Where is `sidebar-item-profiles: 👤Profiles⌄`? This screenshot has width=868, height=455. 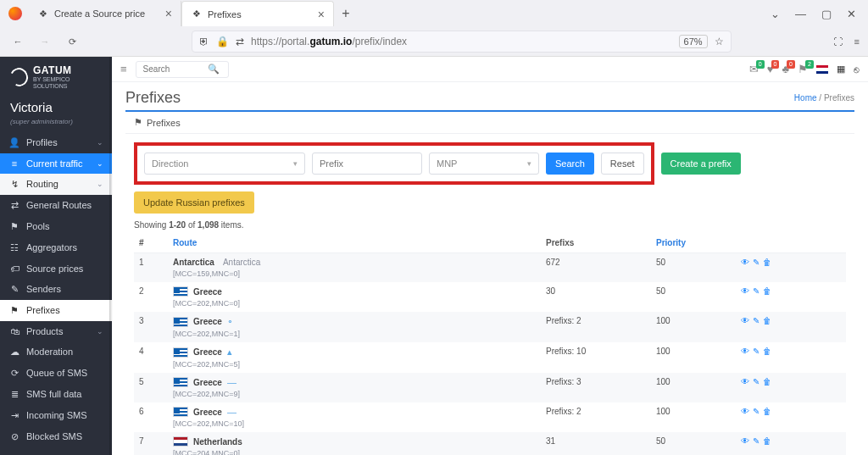
sidebar-item-profiles: 👤Profiles⌄ is located at coordinates (56, 142).